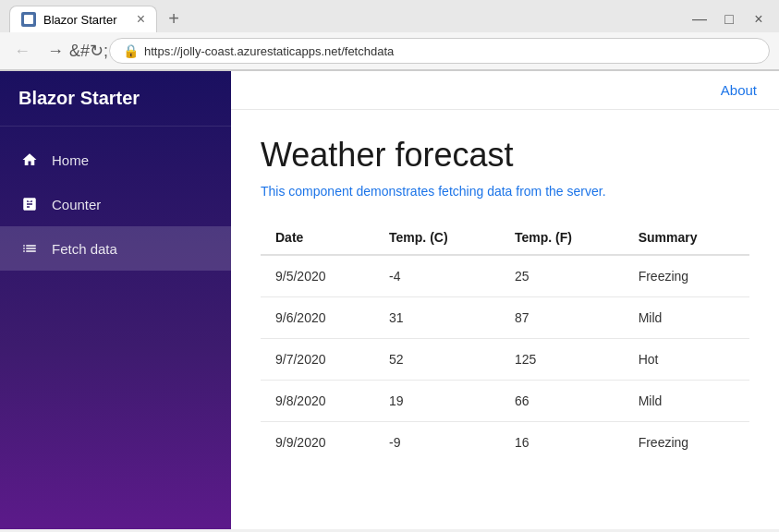  Describe the element at coordinates (505, 155) in the screenshot. I see `page-title: Weather forecast` at that location.